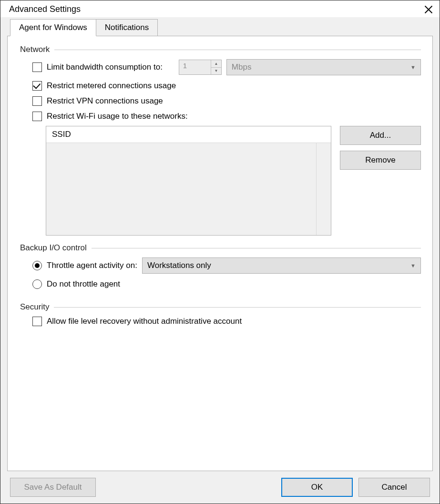 Image resolution: width=440 pixels, height=504 pixels. What do you see at coordinates (179, 266) in the screenshot?
I see `throttle-target-value: Workstations only` at bounding box center [179, 266].